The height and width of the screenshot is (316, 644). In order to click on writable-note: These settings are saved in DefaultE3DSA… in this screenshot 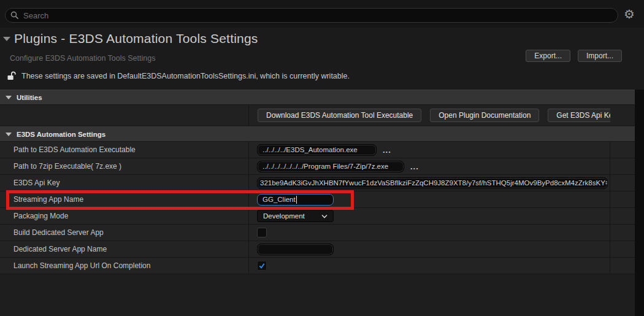, I will do `click(185, 76)`.